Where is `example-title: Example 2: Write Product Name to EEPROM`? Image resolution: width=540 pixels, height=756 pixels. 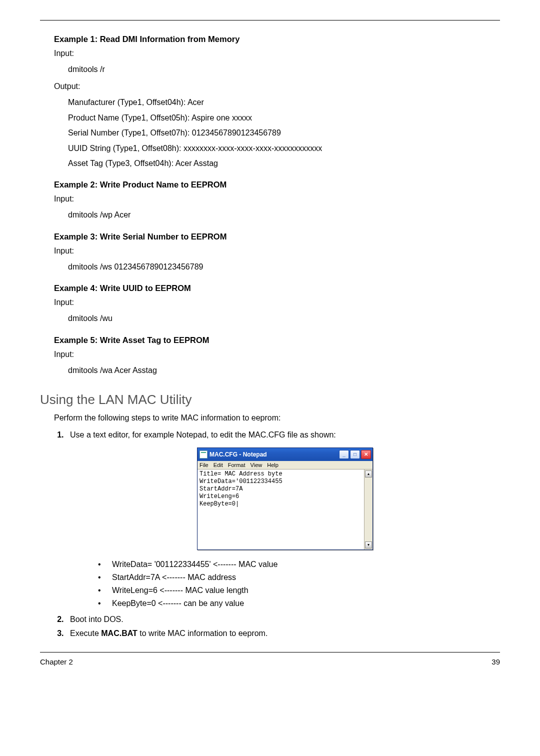 example-title: Example 2: Write Product Name to EEPROM is located at coordinates (277, 185).